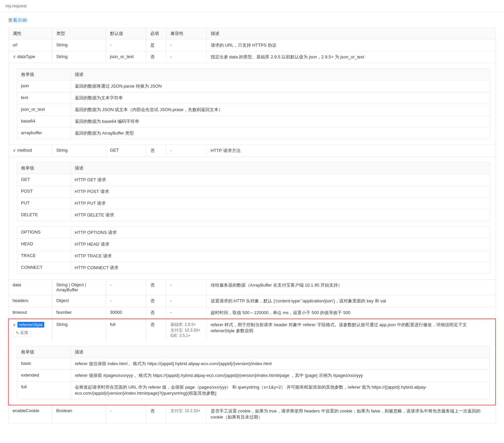 The image size is (504, 443). Describe the element at coordinates (44, 192) in the screenshot. I see `enum-value-cell: POST` at that location.